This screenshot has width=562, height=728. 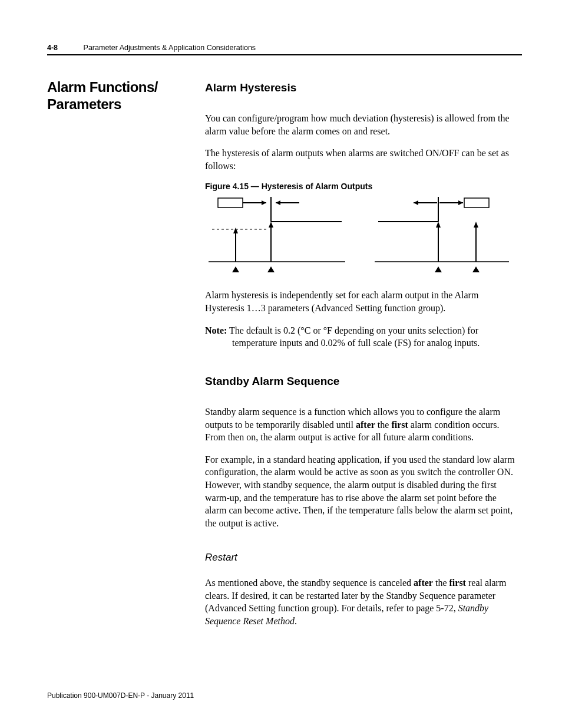 What do you see at coordinates (216, 330) in the screenshot?
I see `note-label: Note:` at bounding box center [216, 330].